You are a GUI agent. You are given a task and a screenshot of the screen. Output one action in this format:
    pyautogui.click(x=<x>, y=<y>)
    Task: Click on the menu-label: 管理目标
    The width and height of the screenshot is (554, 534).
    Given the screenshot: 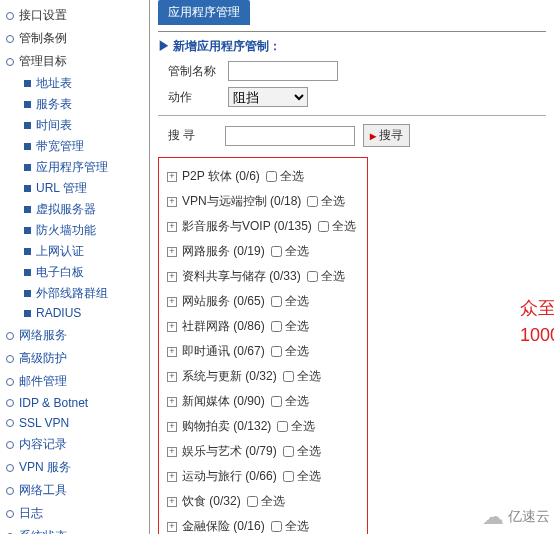 What is the action you would take?
    pyautogui.click(x=43, y=62)
    